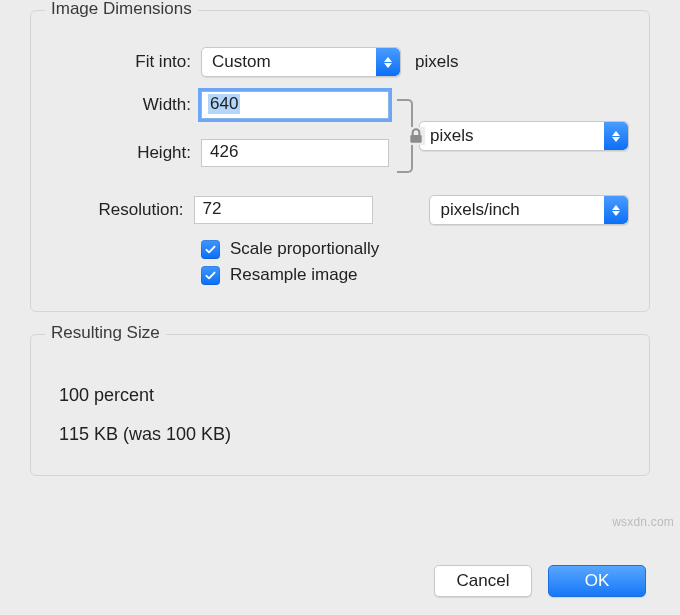  What do you see at coordinates (212, 208) in the screenshot?
I see `resolution-value: 72` at bounding box center [212, 208].